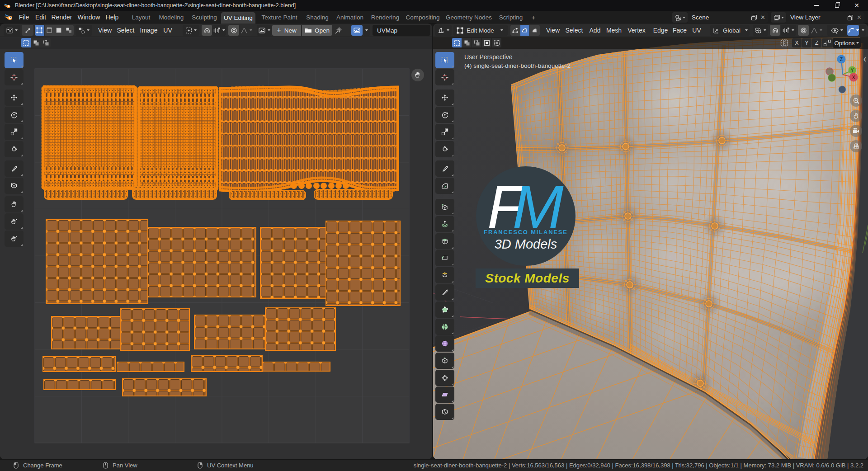  I want to click on svg-text: Z, so click(841, 60).